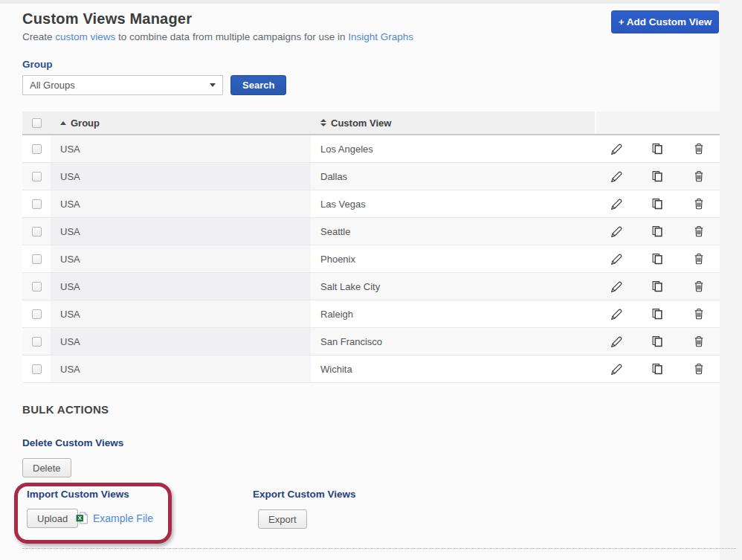 This screenshot has height=560, width=742. What do you see at coordinates (181, 123) in the screenshot?
I see `column-header-group: Group` at bounding box center [181, 123].